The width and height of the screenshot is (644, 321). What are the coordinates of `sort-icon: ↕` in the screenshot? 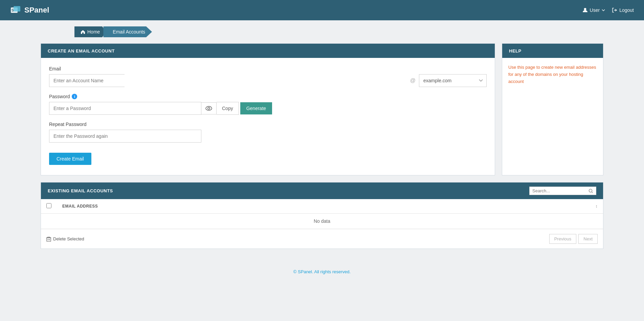 It's located at (597, 206).